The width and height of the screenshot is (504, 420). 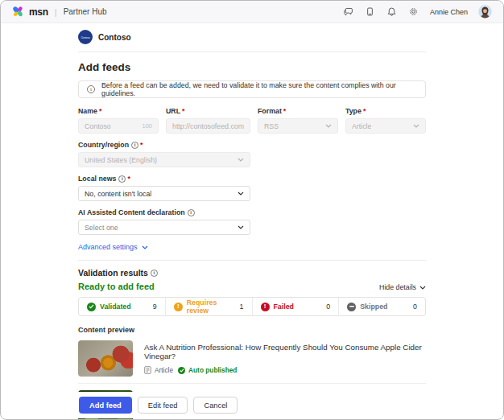 I want to click on type-label: Type, so click(x=386, y=111).